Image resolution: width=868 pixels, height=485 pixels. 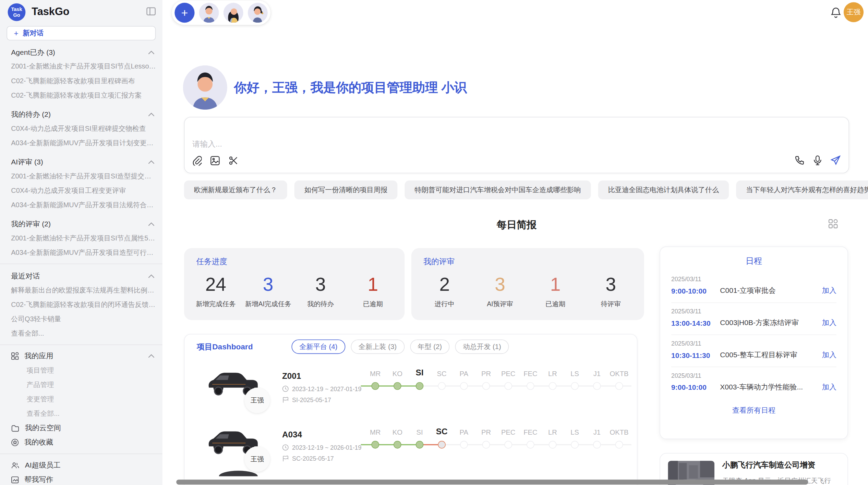 What do you see at coordinates (81, 95) in the screenshot?
I see `sidebar-item: C02-飞腾新能源轻客改款项目立项汇报方案` at bounding box center [81, 95].